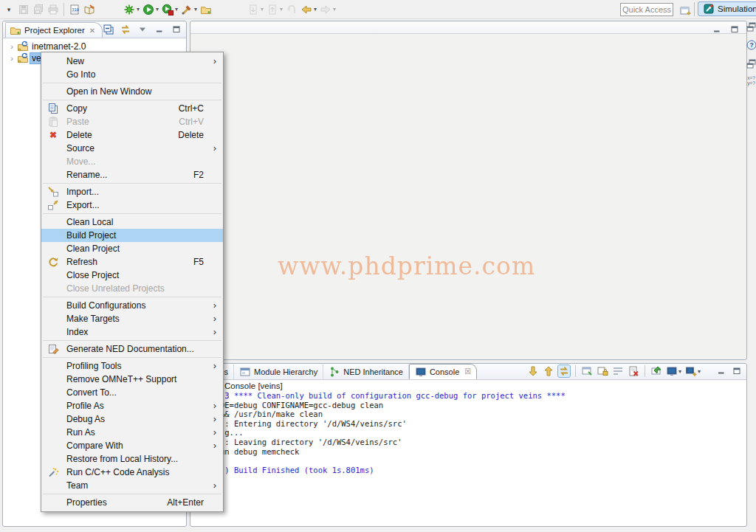 The width and height of the screenshot is (756, 532). I want to click on menu-item-go-into: Go Into, so click(132, 75).